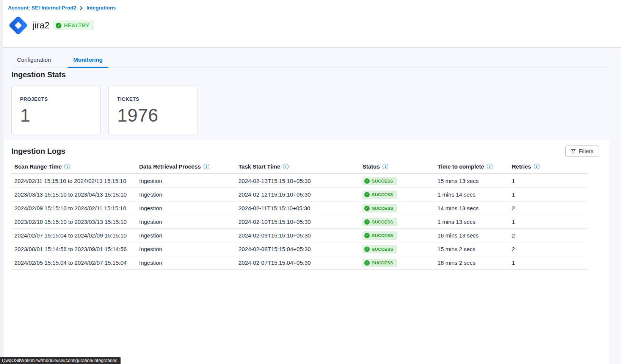  What do you see at coordinates (77, 249) in the screenshot?
I see `cell-scan-range: 2023/08/01 15:14:56 to 2023/09/01 15:14:…` at bounding box center [77, 249].